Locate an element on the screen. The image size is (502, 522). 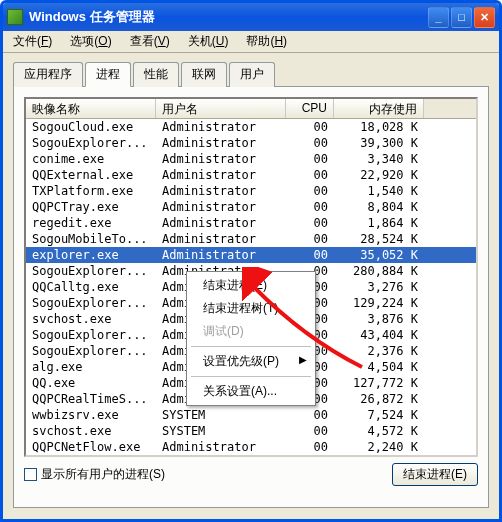
cell-name: QQCalltg.exe is located at coordinates (91, 287).